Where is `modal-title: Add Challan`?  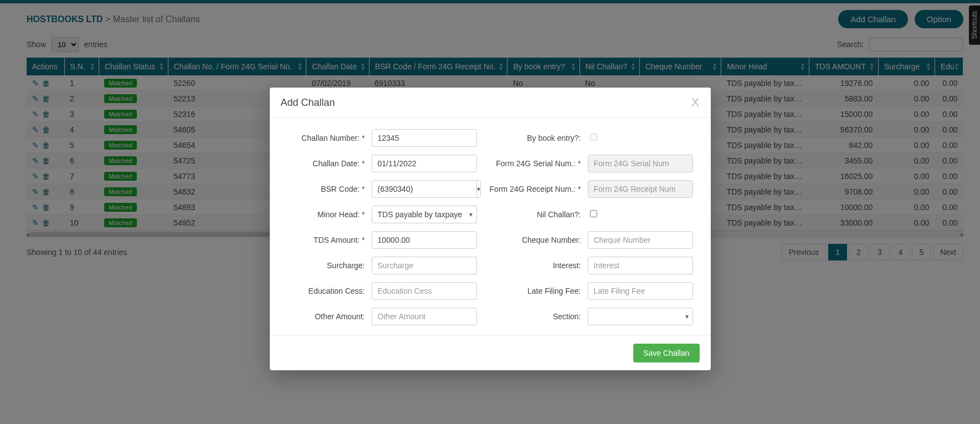
modal-title: Add Challan is located at coordinates (308, 103).